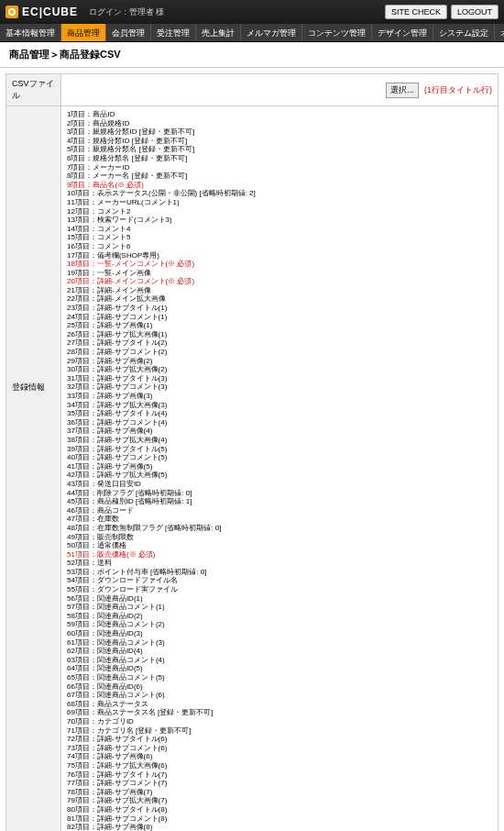  What do you see at coordinates (279, 282) in the screenshot?
I see `list-item: 20項目：詳細-メインコメント(※ 必須)` at bounding box center [279, 282].